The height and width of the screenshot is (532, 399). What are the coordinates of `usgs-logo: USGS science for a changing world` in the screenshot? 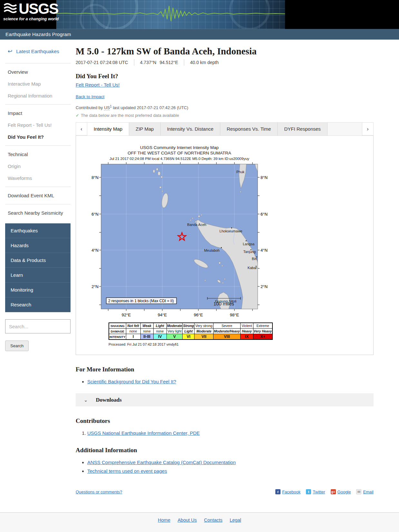 It's located at (31, 12).